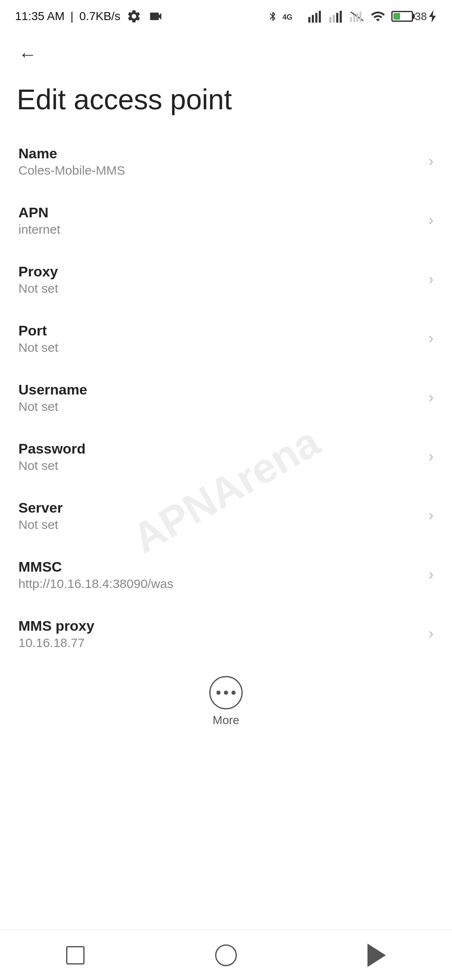 The height and width of the screenshot is (980, 452). What do you see at coordinates (226, 575) in the screenshot?
I see `settings-item-mmsc: MMSC http://10.16.18.4:38090/was ›` at bounding box center [226, 575].